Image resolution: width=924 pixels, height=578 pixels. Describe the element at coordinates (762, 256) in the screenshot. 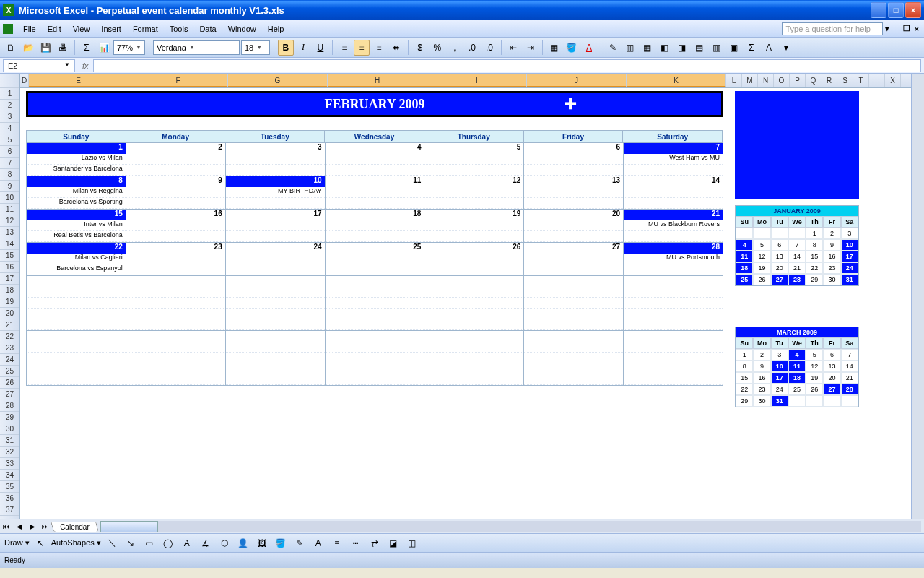

I see `mini-day-cell: 12` at that location.